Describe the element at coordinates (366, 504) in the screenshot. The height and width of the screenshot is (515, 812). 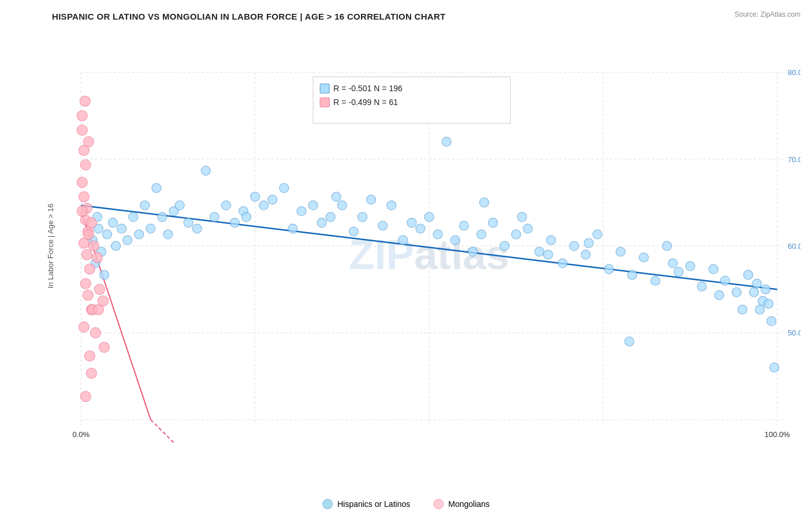
I see `legend-item-hispanics: Hispanics or Latinos` at that location.